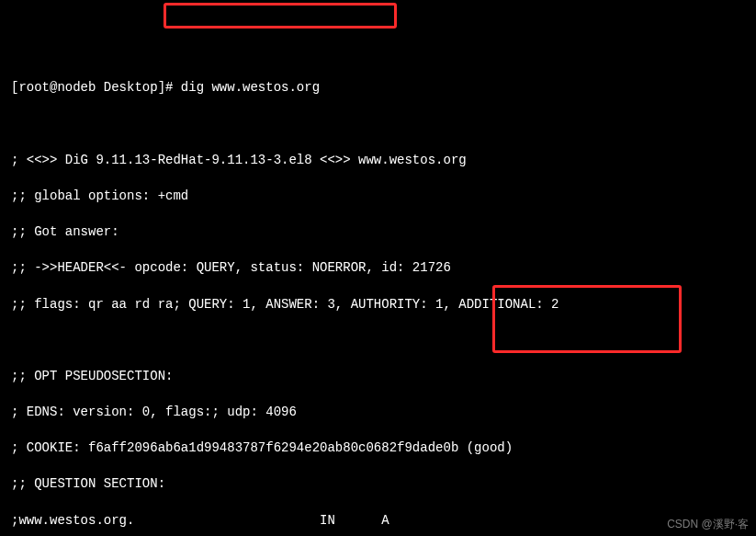 This screenshot has width=756, height=536. What do you see at coordinates (378, 161) in the screenshot?
I see `dig-banner: ; <<>> DiG 9.11.13-RedHat-9.11.13-3.el8 …` at bounding box center [378, 161].